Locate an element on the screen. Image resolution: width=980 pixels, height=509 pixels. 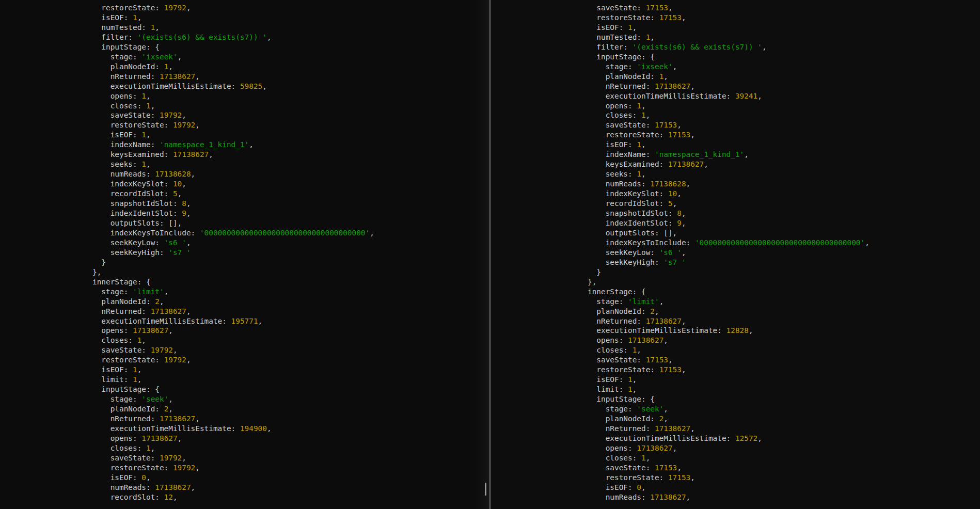
code-line: seeks: 1, is located at coordinates (729, 174).